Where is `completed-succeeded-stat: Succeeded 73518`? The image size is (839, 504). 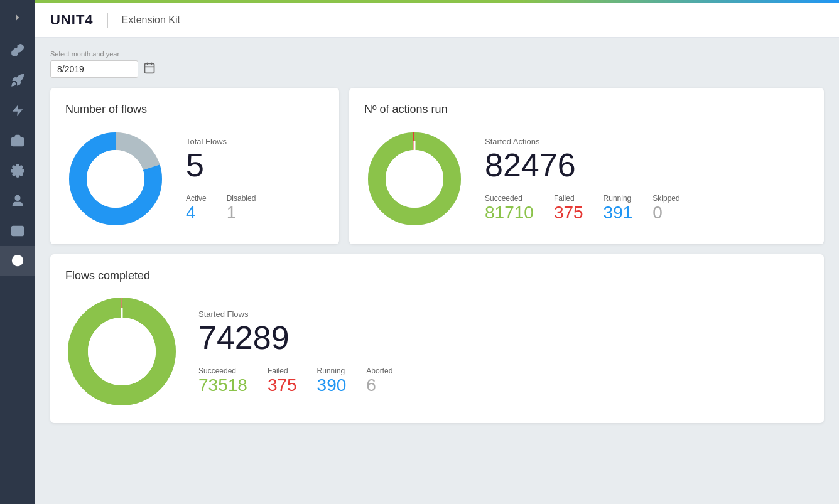
completed-succeeded-stat: Succeeded 73518 is located at coordinates (223, 380).